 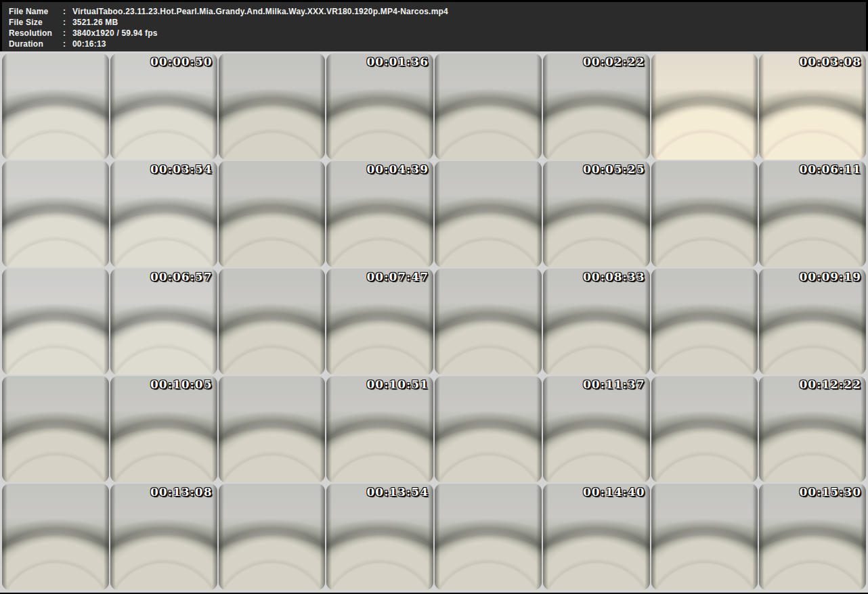 I want to click on timestamp-overlay: 00:01:36, so click(x=397, y=62).